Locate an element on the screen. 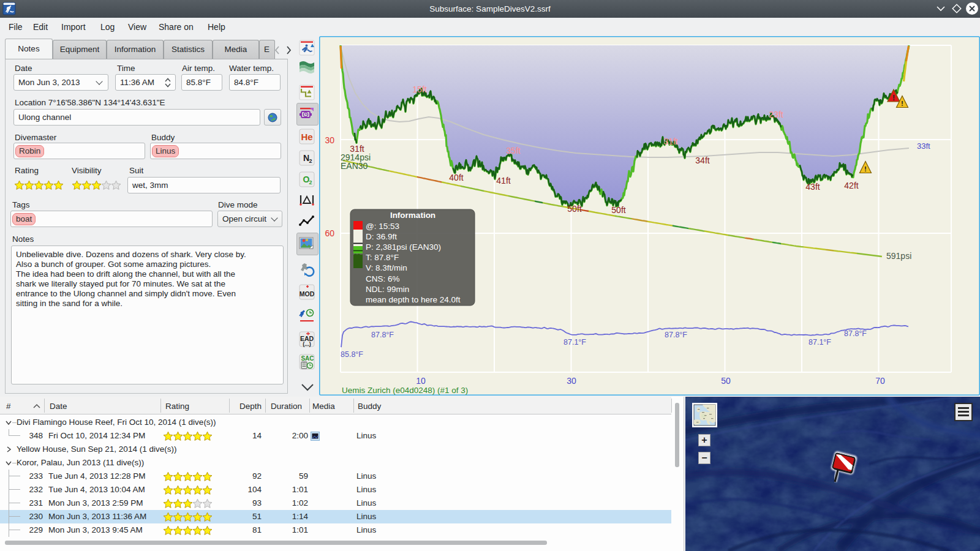 This screenshot has height=551, width=980. svg-text: 60 is located at coordinates (330, 233).